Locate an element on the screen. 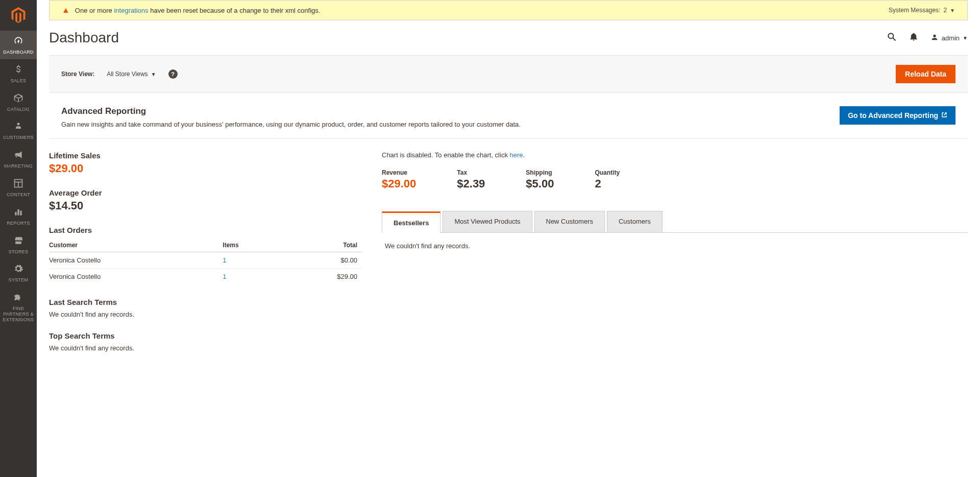 The width and height of the screenshot is (980, 477). warning-icon: ▲ is located at coordinates (66, 10).